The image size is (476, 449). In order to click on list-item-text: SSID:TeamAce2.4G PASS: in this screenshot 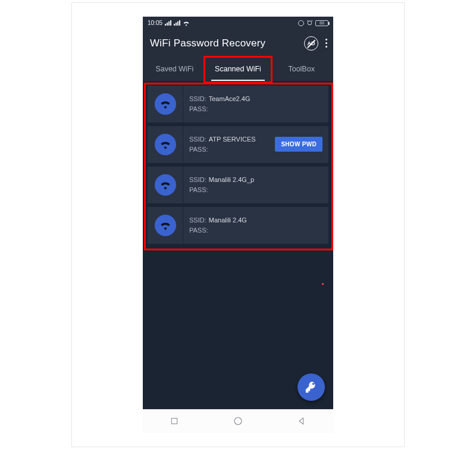, I will do `click(220, 103)`.